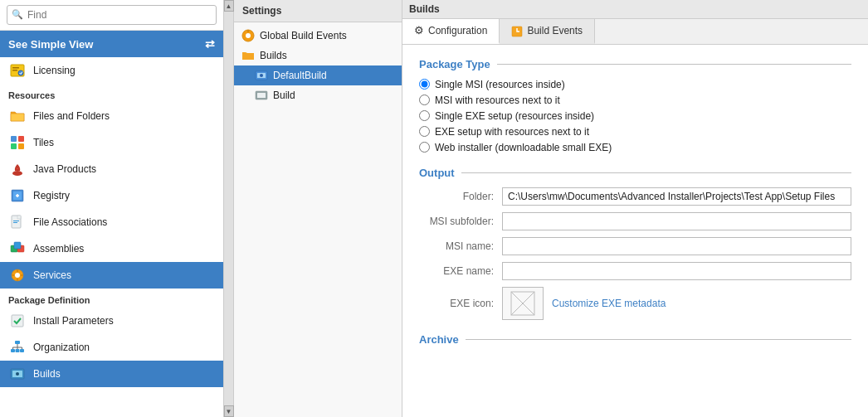  Describe the element at coordinates (111, 169) in the screenshot. I see `sidebar-item-java: Java Products` at that location.